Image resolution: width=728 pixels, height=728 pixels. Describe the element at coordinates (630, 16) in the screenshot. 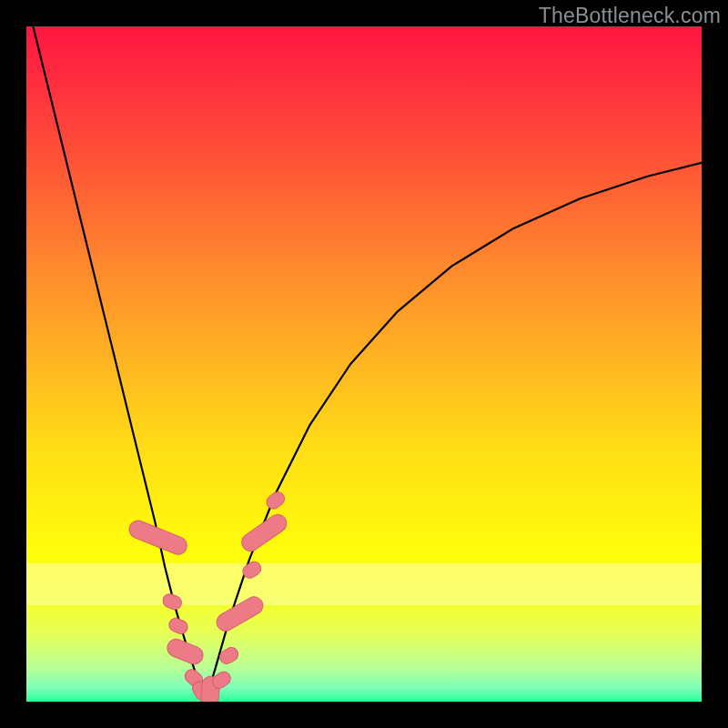

I see `watermark-text: TheBottleneck.com` at that location.